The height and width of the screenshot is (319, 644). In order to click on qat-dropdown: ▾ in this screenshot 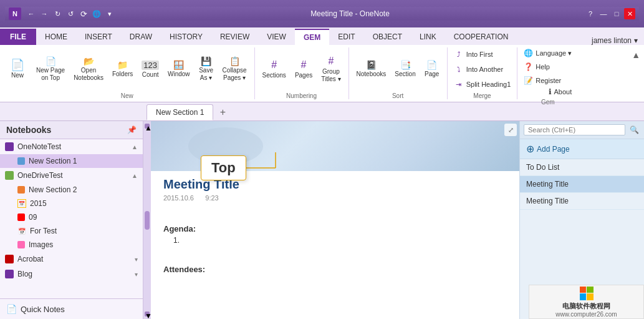, I will do `click(110, 14)`.